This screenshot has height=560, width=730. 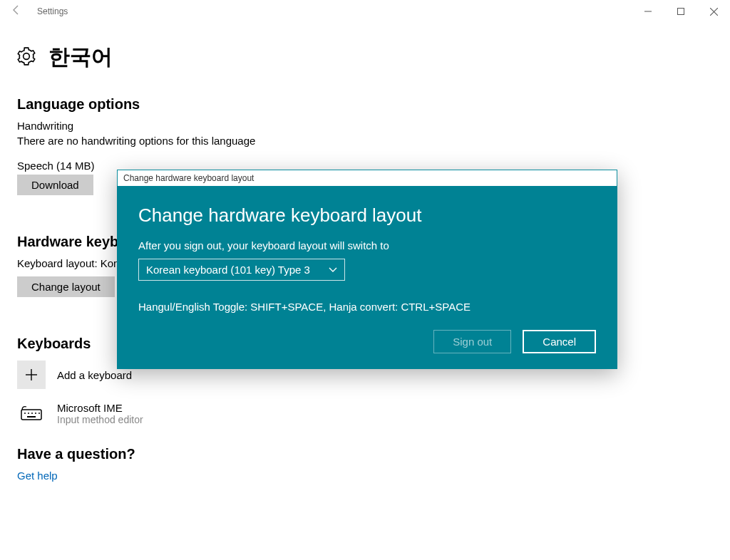 I want to click on add-keyboard-label: Add a keyboard, so click(x=94, y=375).